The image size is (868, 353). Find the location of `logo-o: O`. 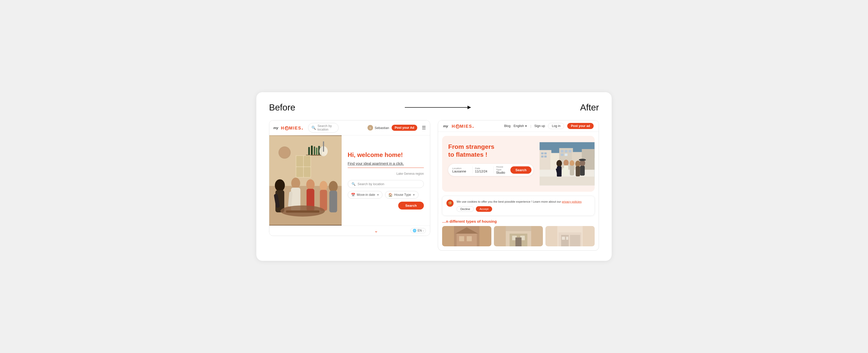

logo-o: O is located at coordinates (287, 128).